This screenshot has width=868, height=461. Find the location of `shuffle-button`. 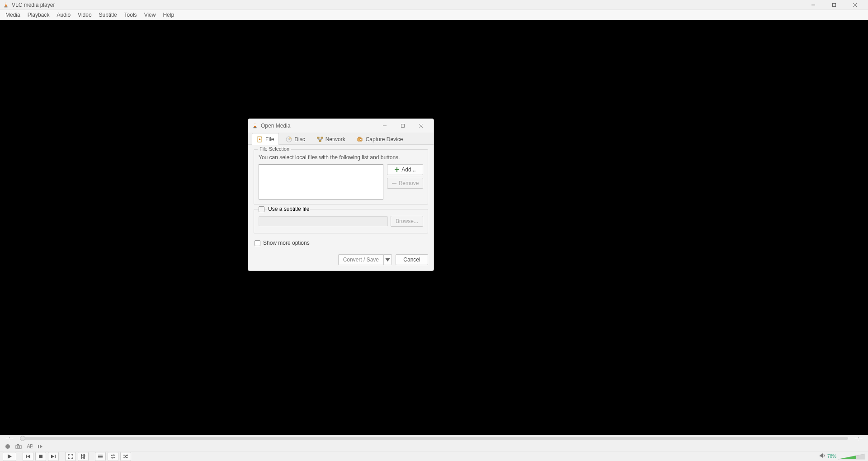

shuffle-button is located at coordinates (126, 456).